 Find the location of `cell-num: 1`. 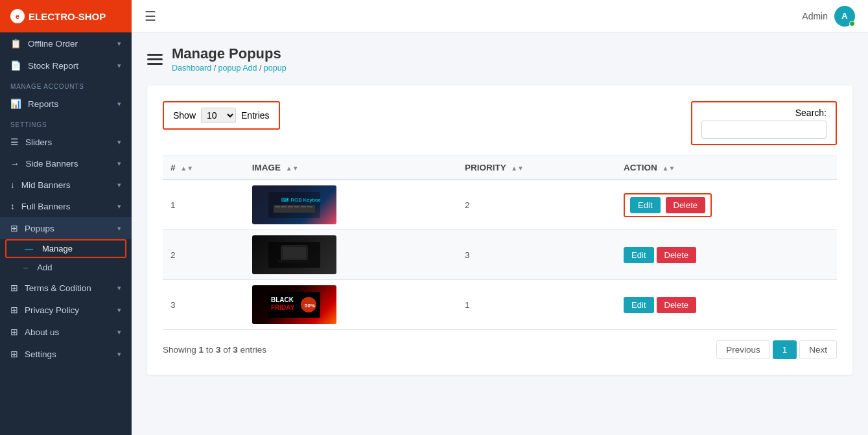

cell-num: 1 is located at coordinates (204, 205).